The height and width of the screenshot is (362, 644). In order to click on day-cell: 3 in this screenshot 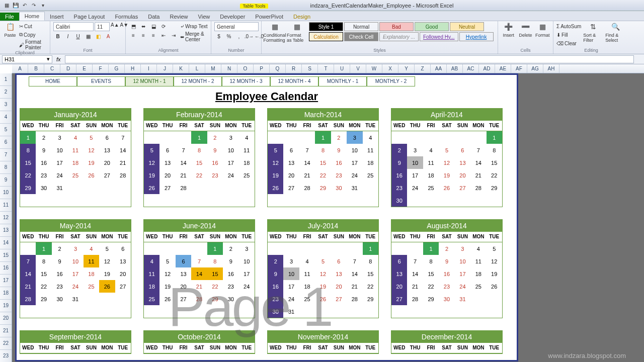, I will do `click(247, 248)`.